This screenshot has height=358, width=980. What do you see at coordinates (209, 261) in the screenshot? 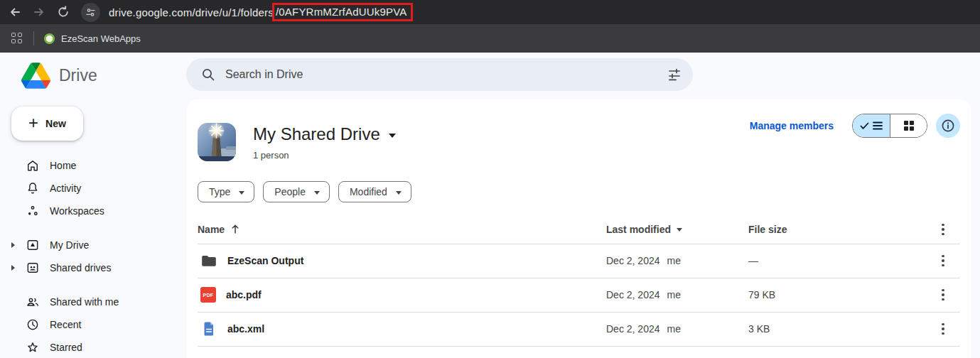
I see `folder-icon` at bounding box center [209, 261].